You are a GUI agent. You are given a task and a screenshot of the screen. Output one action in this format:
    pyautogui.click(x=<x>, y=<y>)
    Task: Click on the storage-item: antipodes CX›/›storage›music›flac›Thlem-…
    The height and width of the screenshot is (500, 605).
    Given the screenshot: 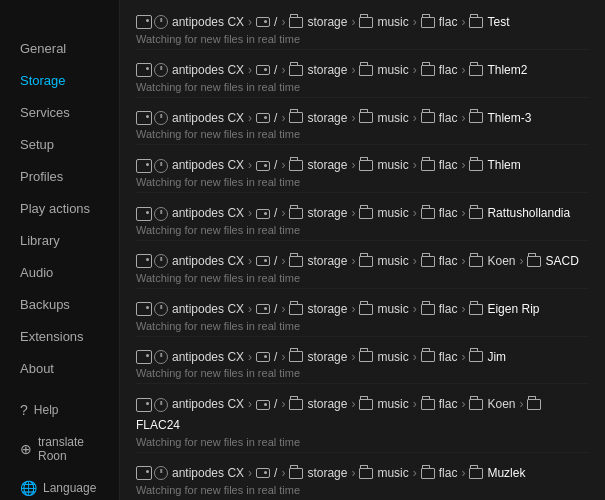 What is the action you would take?
    pyautogui.click(x=362, y=126)
    